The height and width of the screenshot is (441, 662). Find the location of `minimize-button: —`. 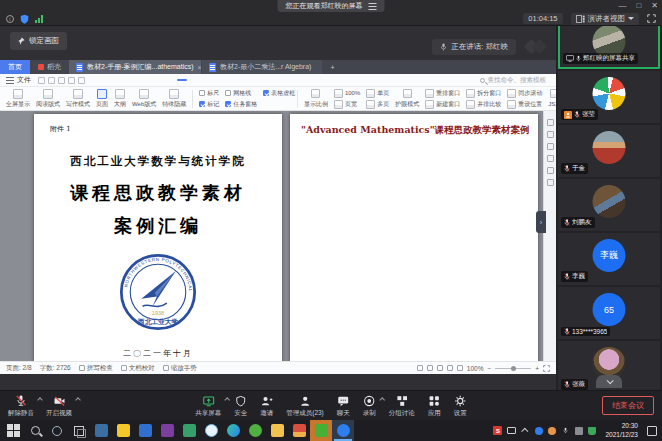

minimize-button: — is located at coordinates (622, 6).